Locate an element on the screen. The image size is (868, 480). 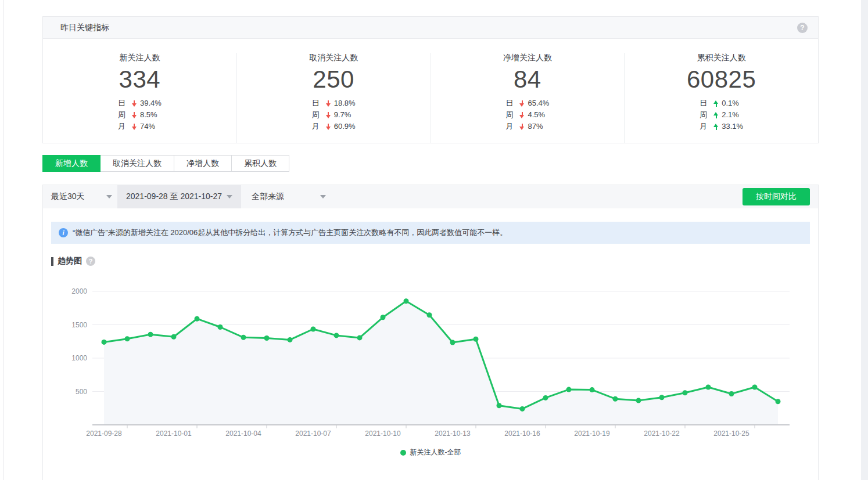
metric-label: 新关注人数 is located at coordinates (139, 58).